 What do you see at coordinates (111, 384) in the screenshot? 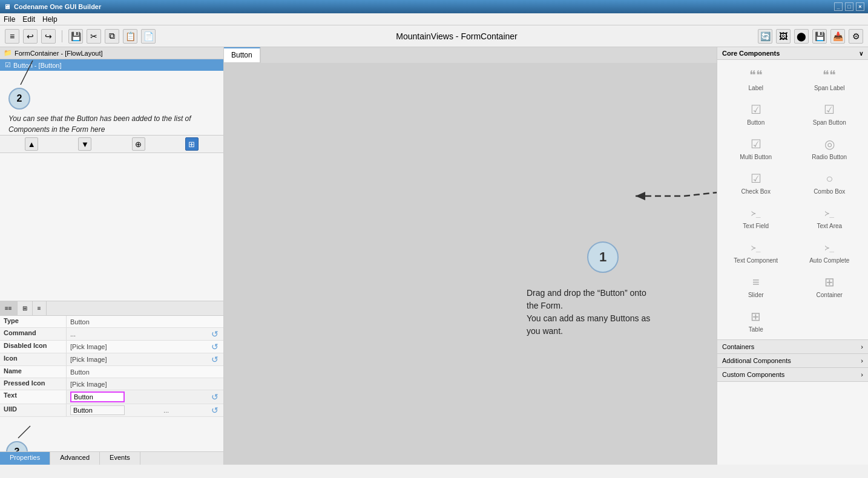
I see `properties-panel: Type Button Command ... ↺ Disabled Icon …` at bounding box center [111, 384].